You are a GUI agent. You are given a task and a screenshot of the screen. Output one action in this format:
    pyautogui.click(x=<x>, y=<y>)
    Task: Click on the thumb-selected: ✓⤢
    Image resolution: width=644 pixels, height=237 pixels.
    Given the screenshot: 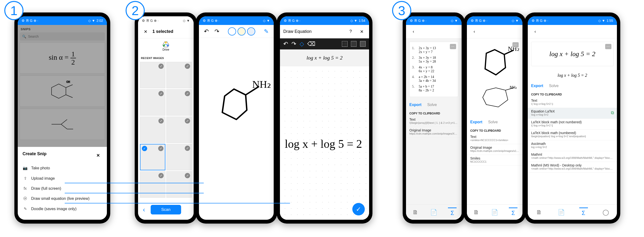 What is the action you would take?
    pyautogui.click(x=152, y=157)
    